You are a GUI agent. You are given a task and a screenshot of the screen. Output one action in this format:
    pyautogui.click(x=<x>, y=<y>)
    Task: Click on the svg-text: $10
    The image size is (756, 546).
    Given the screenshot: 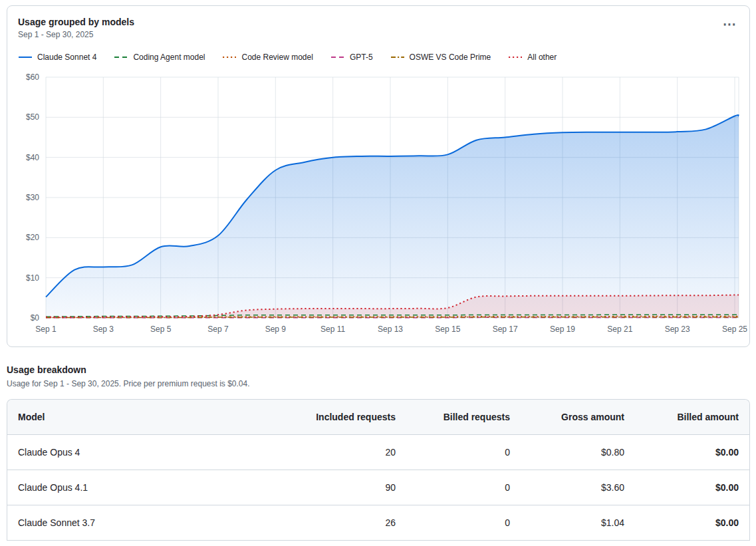 What is the action you would take?
    pyautogui.click(x=33, y=278)
    